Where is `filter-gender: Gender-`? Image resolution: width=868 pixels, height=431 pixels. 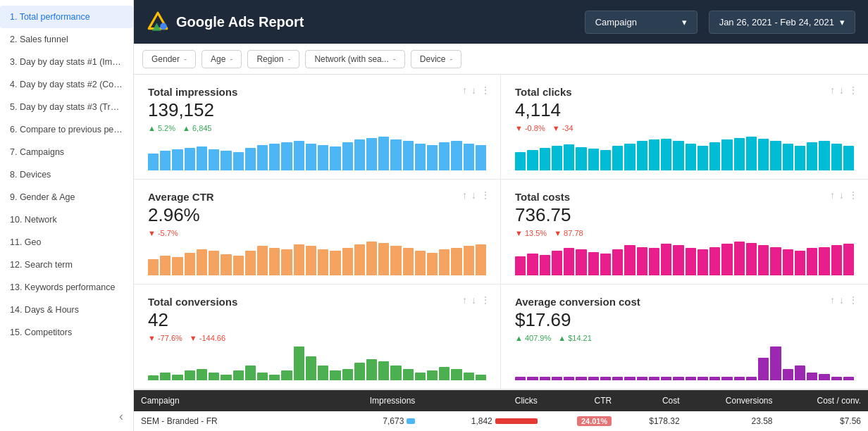
filter-gender: Gender- is located at coordinates (169, 59).